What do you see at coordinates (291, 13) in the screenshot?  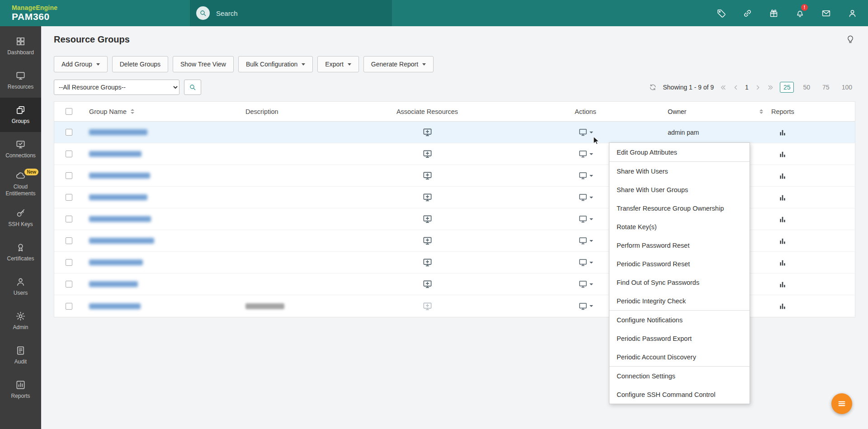 I see `global-search` at bounding box center [291, 13].